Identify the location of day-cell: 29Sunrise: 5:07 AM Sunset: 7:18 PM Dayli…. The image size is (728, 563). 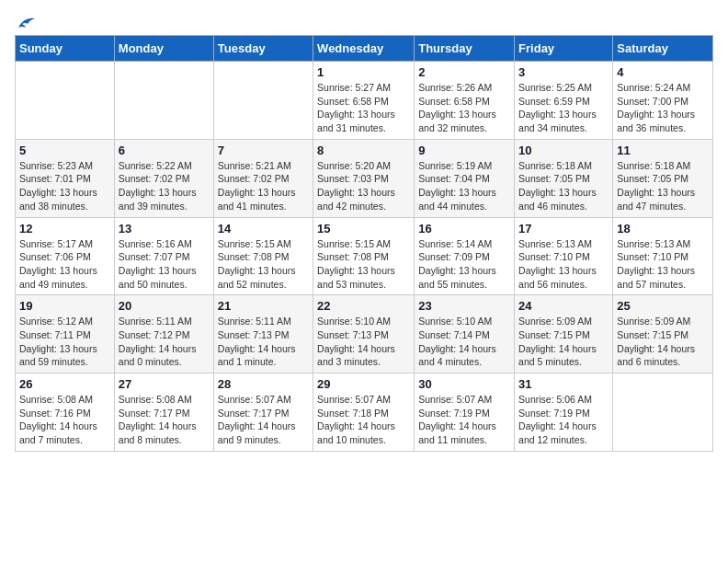
(364, 412).